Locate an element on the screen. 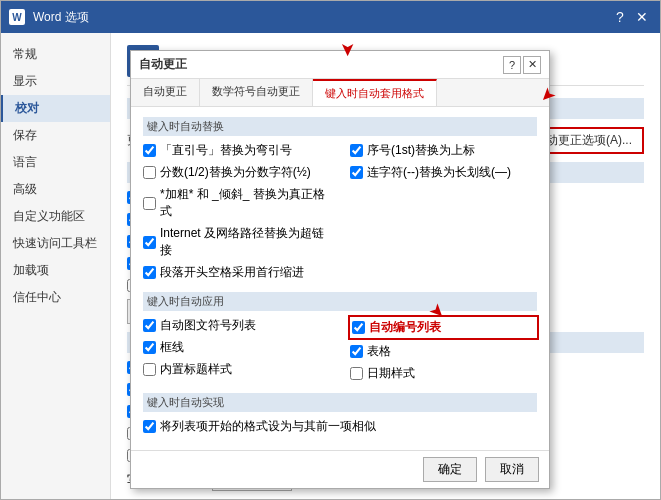  sidebar-item-proofing: 校对 is located at coordinates (56, 108).